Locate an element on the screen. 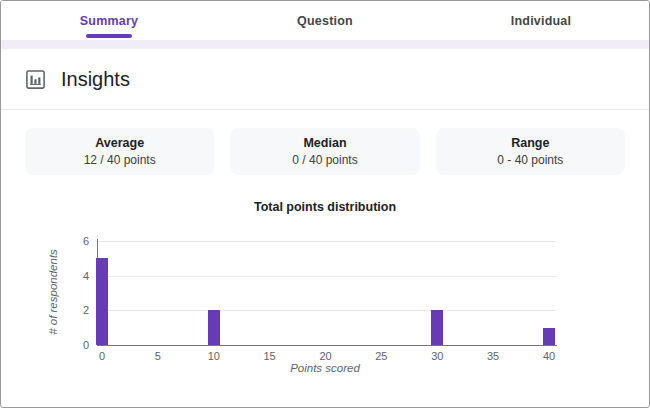  insights-header: Insights is located at coordinates (325, 80).